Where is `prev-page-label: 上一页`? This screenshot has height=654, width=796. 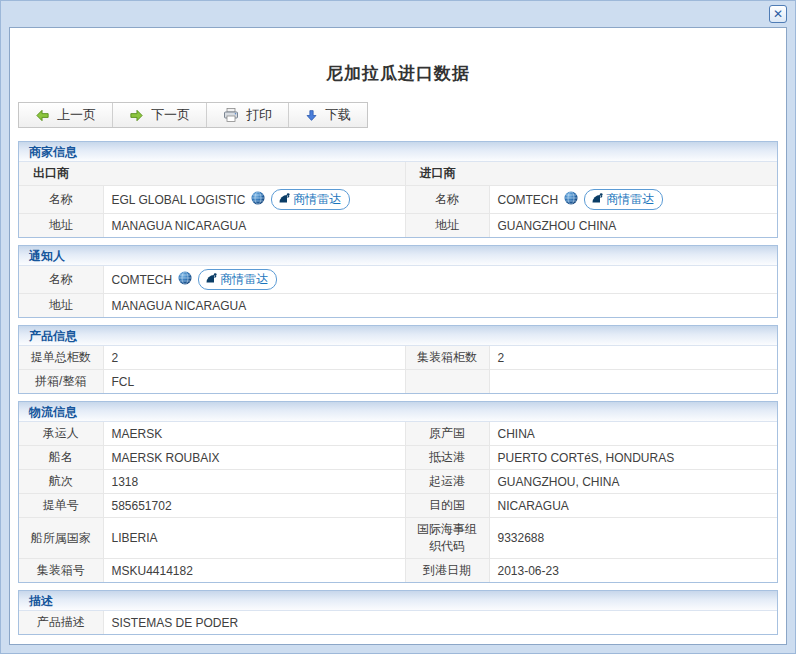
prev-page-label: 上一页 is located at coordinates (76, 115).